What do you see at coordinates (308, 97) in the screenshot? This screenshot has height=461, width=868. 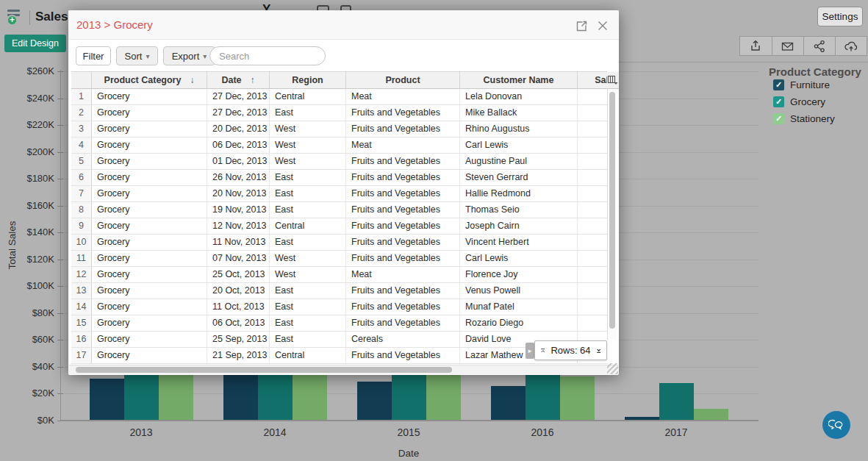 I see `table-cell: Central` at bounding box center [308, 97].